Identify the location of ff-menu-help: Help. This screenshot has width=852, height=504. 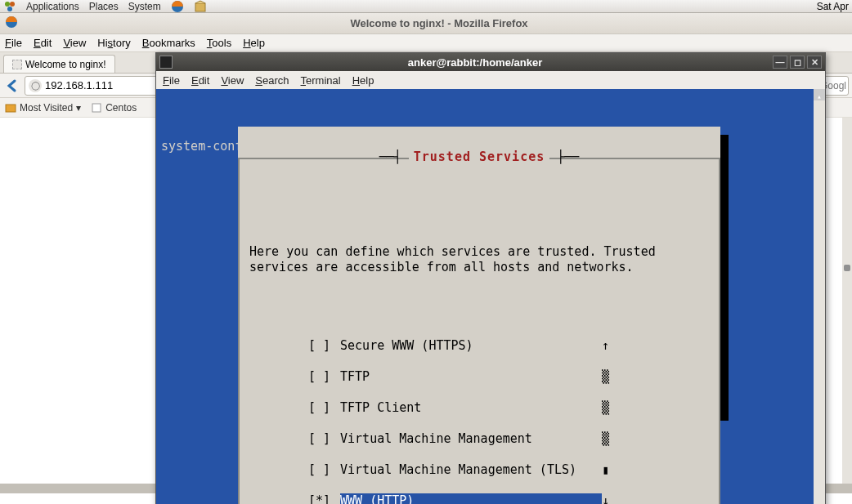
(253, 42).